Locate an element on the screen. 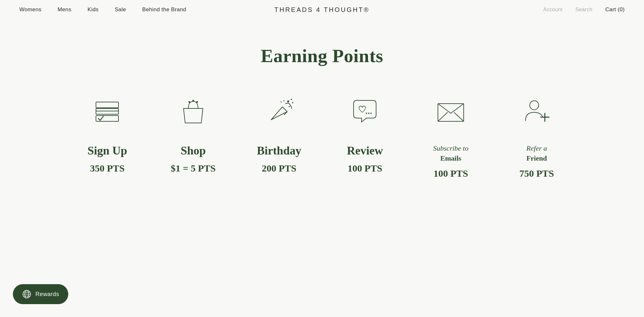  rewards-globe-icon is located at coordinates (27, 294).